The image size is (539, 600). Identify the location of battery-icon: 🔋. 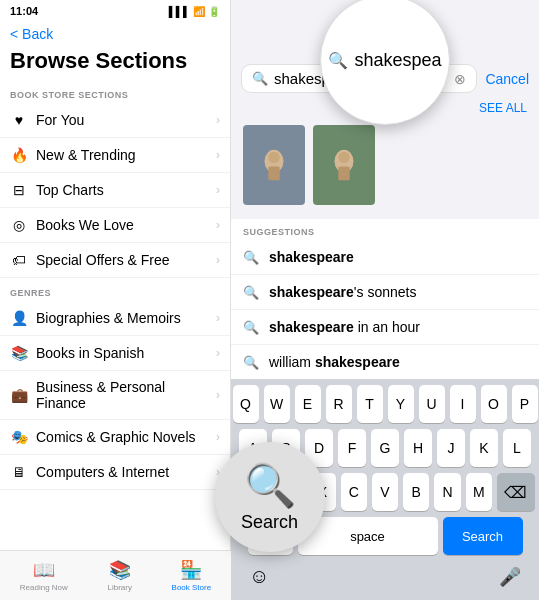
(214, 12).